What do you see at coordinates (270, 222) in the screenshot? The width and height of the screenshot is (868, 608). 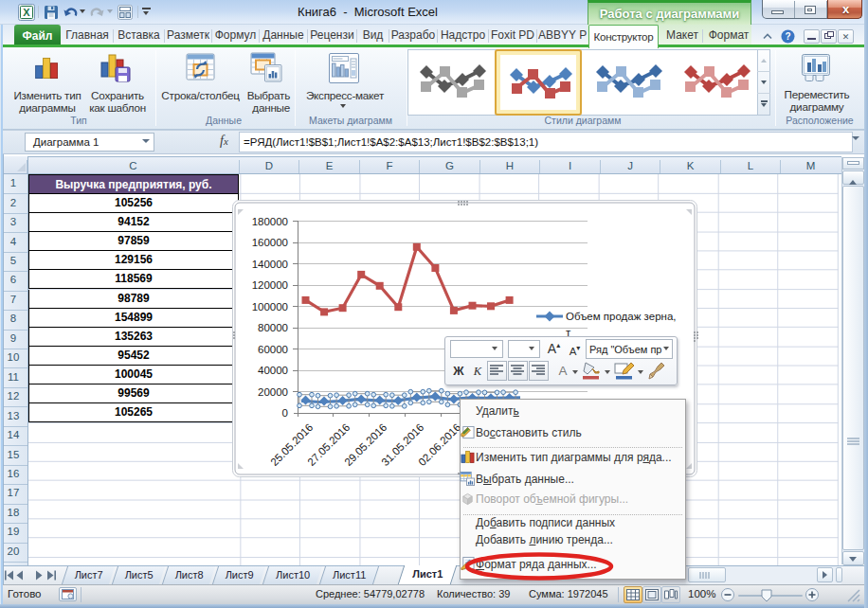 I see `svg-text: 180000` at bounding box center [270, 222].